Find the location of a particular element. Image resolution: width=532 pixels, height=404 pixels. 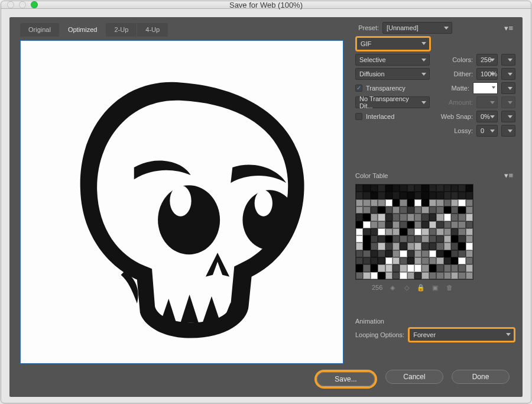

dither-stepper is located at coordinates (508, 74).